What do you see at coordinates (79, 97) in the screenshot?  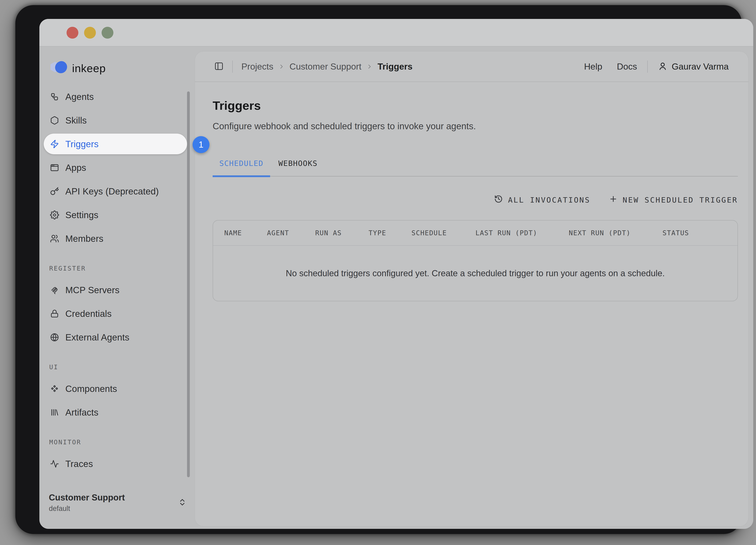 I see `sidebar-item-label: Agents` at bounding box center [79, 97].